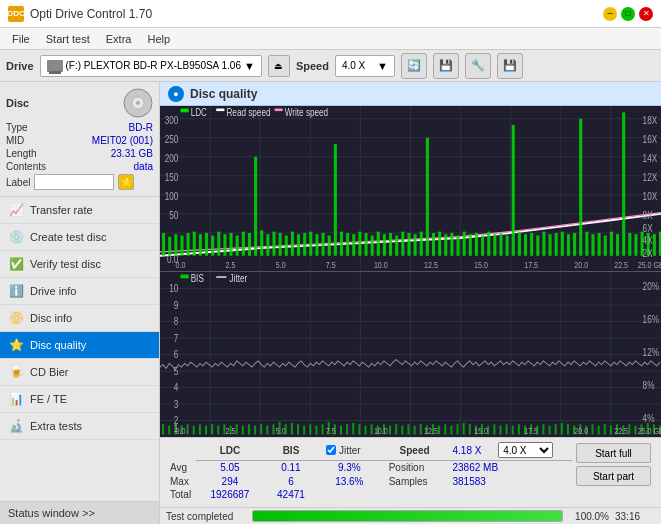  I want to click on transfer-rate-icon: 📈, so click(16, 210).